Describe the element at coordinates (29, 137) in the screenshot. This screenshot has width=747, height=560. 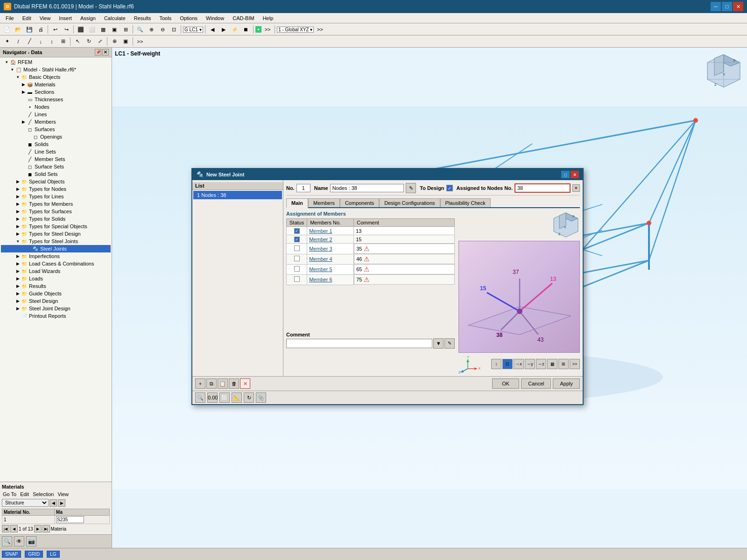
I see `tree-toggle-open` at that location.